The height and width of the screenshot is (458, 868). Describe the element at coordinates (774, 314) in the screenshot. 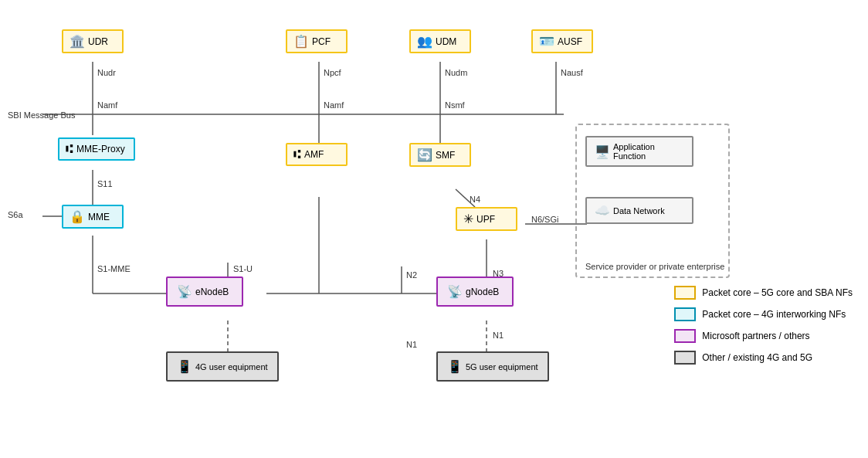

I see `legend-label-4g: Packet core – 4G interworking NFs` at that location.